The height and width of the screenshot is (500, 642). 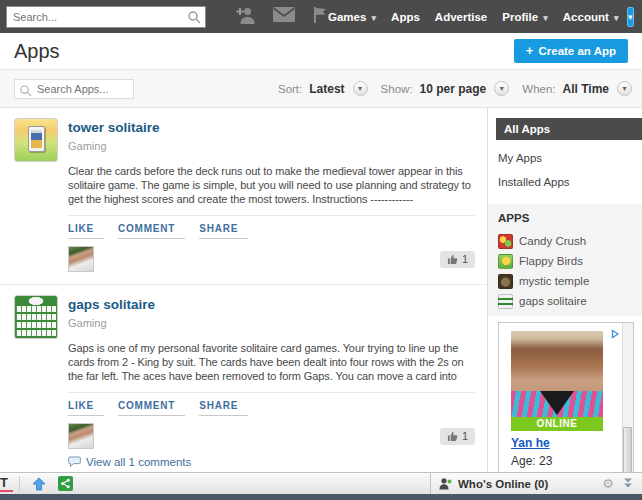 What do you see at coordinates (461, 17) in the screenshot?
I see `nav-advertise: Advertise` at bounding box center [461, 17].